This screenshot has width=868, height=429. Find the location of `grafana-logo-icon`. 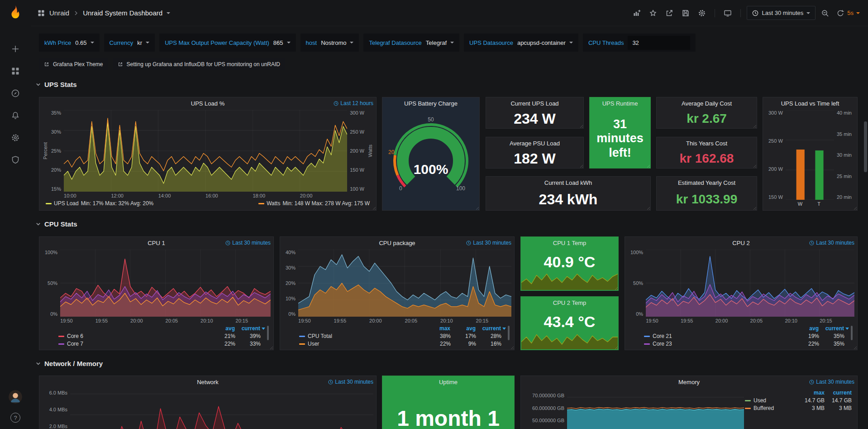

grafana-logo-icon is located at coordinates (15, 14).